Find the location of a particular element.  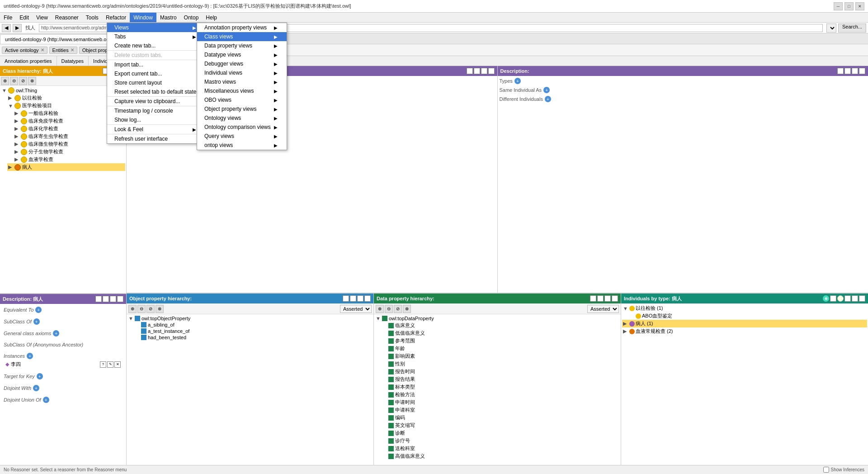

panel-btn-1: □ is located at coordinates (106, 71).